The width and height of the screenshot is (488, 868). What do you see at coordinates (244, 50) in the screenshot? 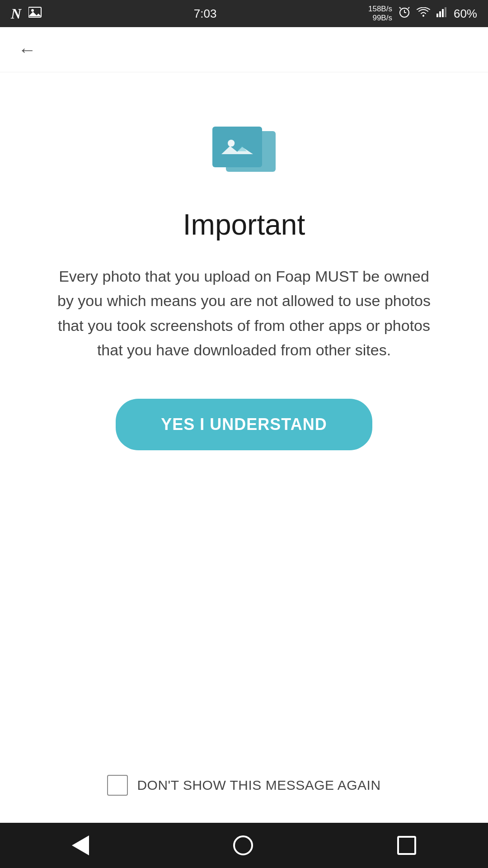
I see `nav-bar: ←` at bounding box center [244, 50].